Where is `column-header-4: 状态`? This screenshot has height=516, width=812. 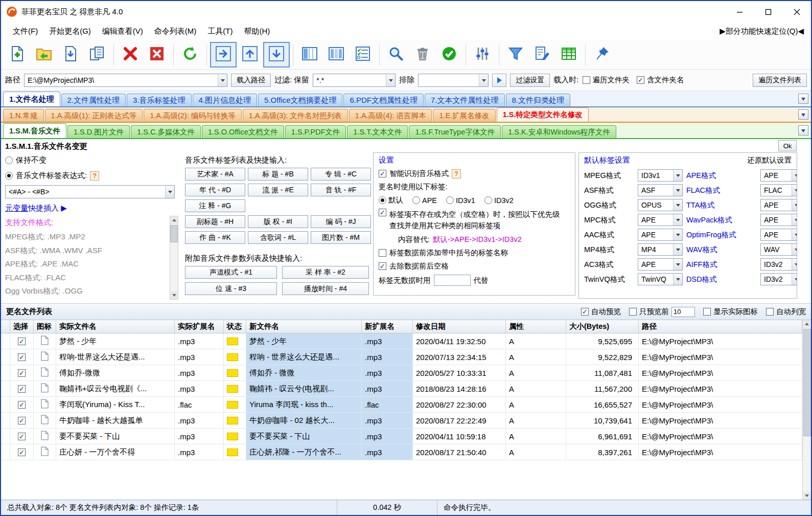 column-header-4: 状态 is located at coordinates (235, 326).